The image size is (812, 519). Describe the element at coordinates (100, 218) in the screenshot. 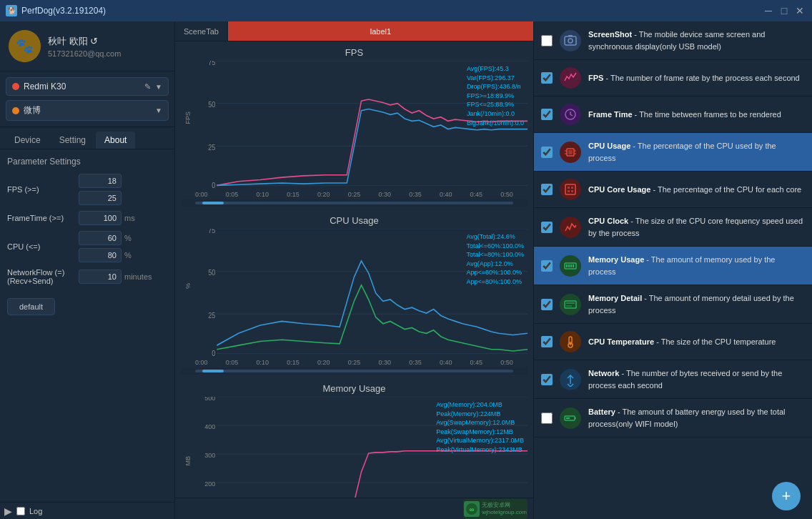

I see `frametime-input` at that location.